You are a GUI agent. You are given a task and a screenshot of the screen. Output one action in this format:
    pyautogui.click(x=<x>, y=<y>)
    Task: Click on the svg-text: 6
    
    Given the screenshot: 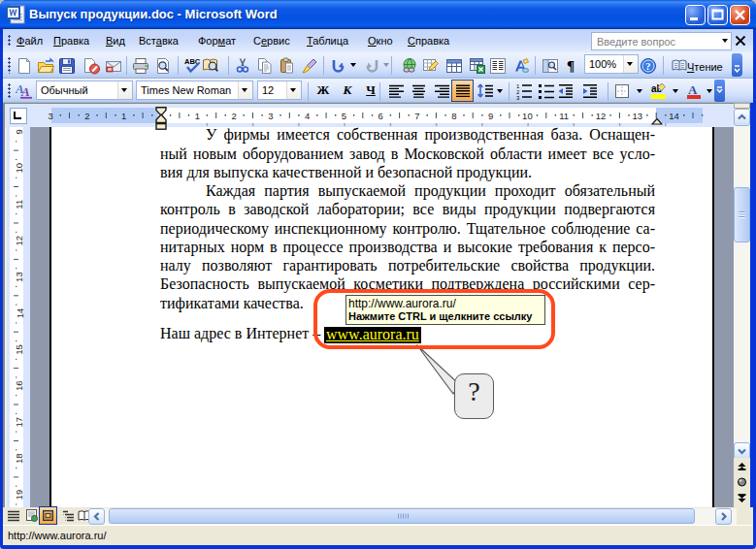 What is the action you would take?
    pyautogui.click(x=380, y=116)
    